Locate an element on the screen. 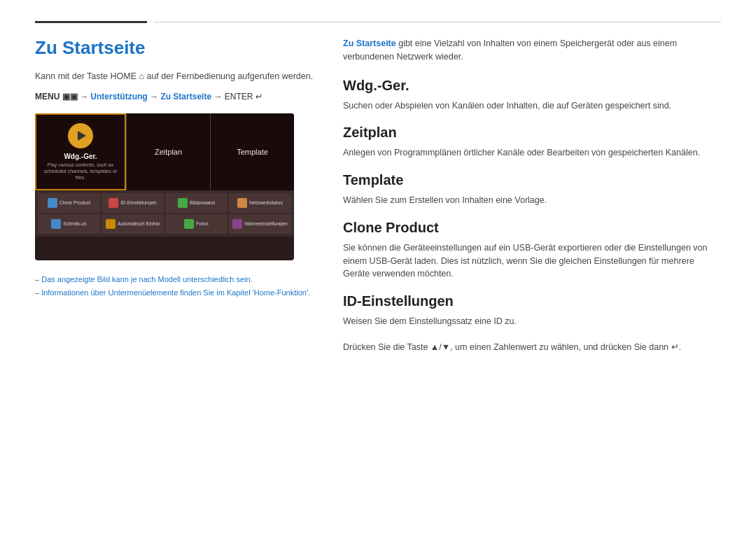  tv-top-row: Wdg.-Ger. Play various contents, such as… is located at coordinates (164, 152).